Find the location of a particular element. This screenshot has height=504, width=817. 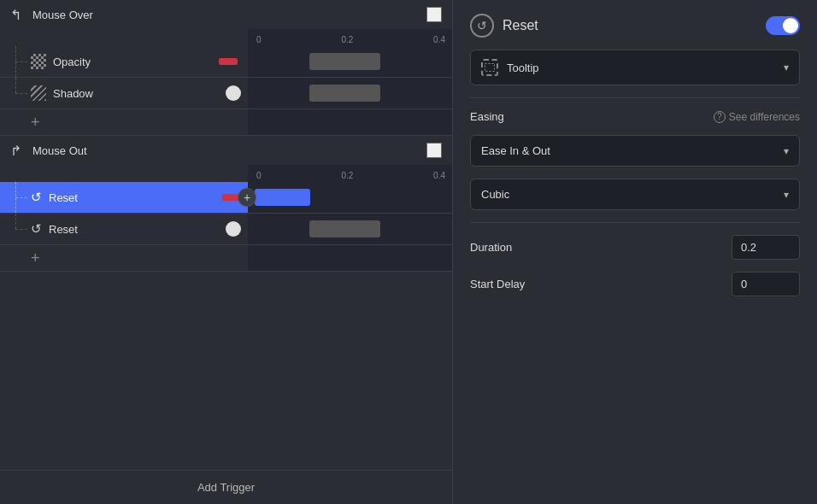

duration-input: 0.2 is located at coordinates (766, 248).